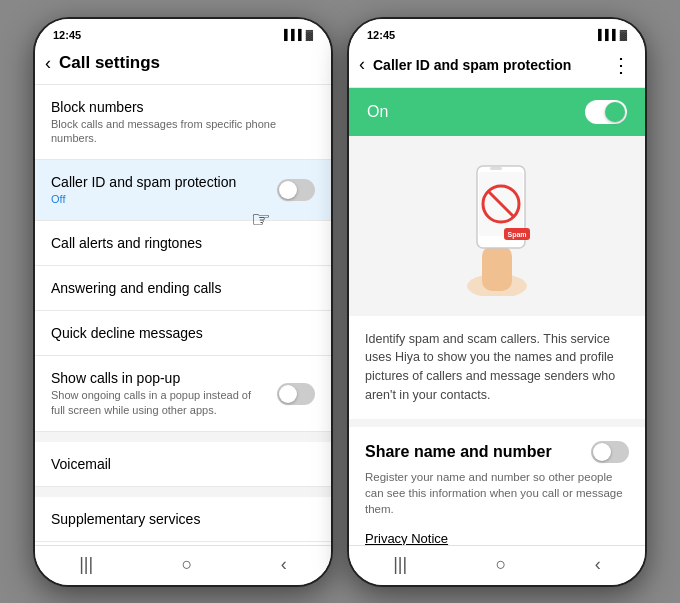  I want to click on block-numbers-text: Block numbers Block calls and messages f…, so click(183, 122).